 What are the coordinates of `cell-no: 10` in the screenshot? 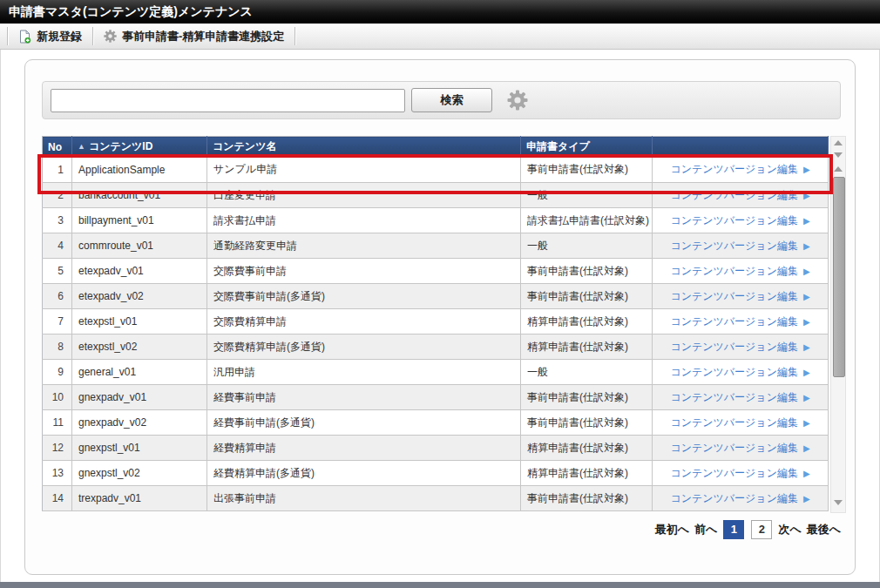 It's located at (58, 397).